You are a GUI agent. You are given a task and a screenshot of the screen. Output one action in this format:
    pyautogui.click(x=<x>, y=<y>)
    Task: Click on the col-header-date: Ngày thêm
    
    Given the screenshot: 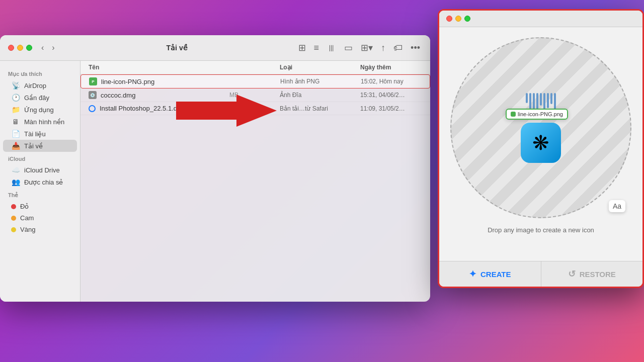 What is the action you would take?
    pyautogui.click(x=395, y=67)
    